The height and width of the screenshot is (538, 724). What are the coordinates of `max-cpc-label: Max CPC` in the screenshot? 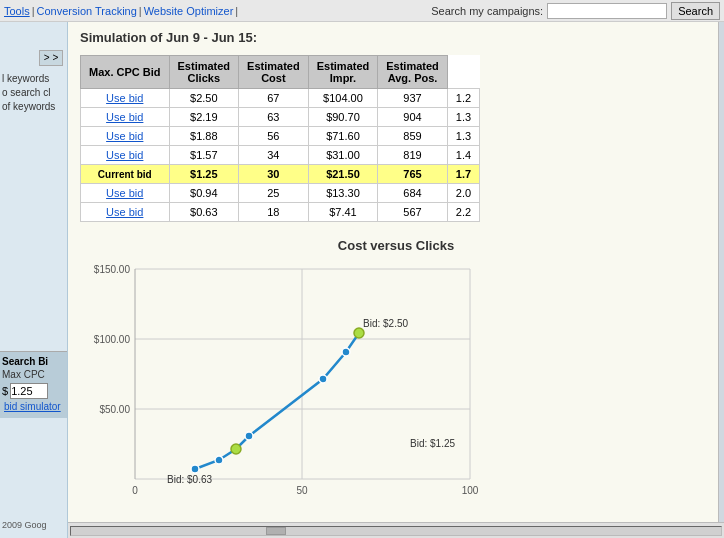 It's located at (34, 374).